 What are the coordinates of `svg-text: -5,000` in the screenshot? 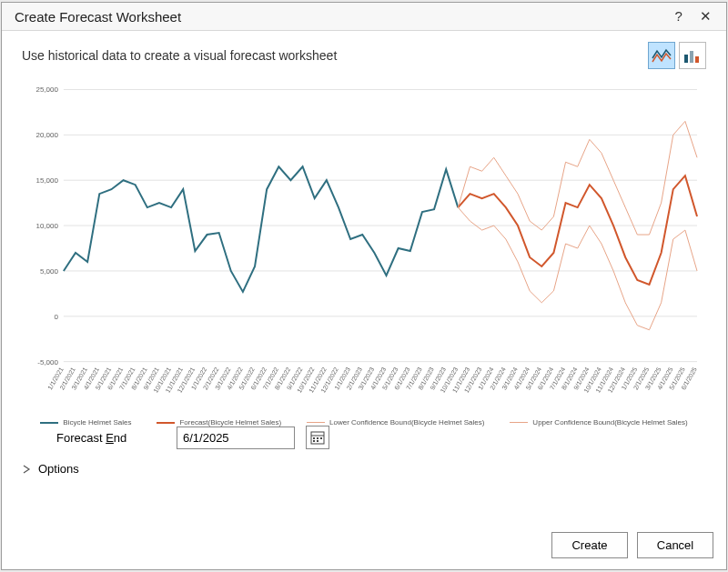 It's located at (47, 362).